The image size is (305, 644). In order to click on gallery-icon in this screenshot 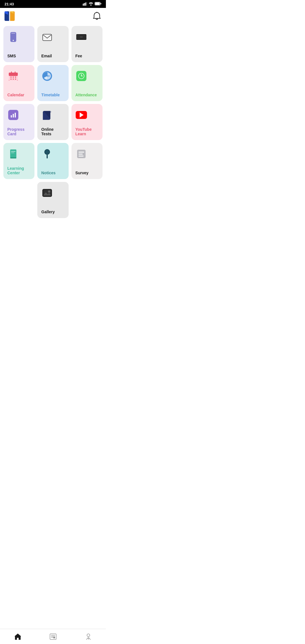, I will do `click(47, 193)`.